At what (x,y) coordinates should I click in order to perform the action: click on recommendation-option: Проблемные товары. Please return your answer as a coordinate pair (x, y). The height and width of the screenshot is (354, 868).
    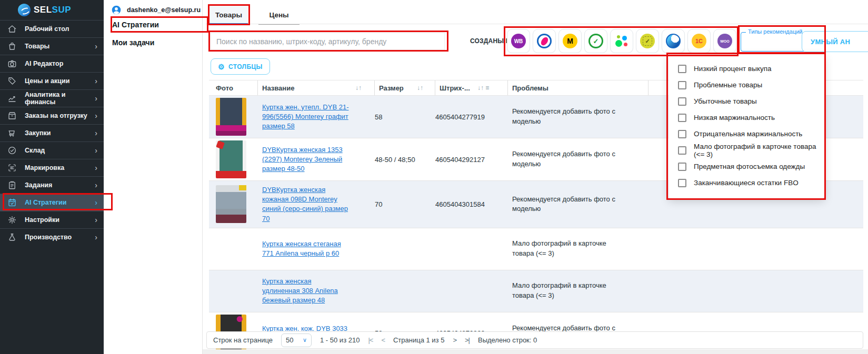
    Looking at the image, I should click on (746, 85).